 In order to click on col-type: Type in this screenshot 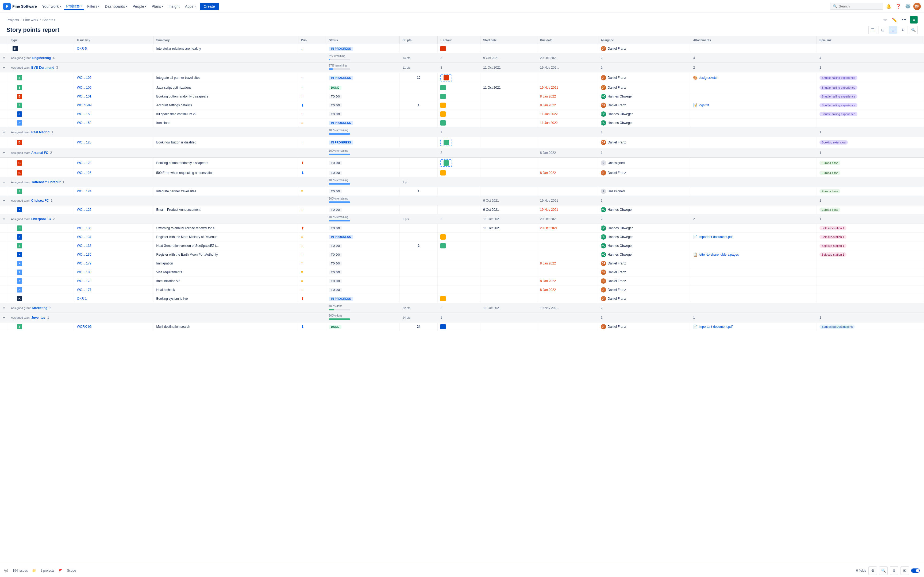, I will do `click(41, 40)`.